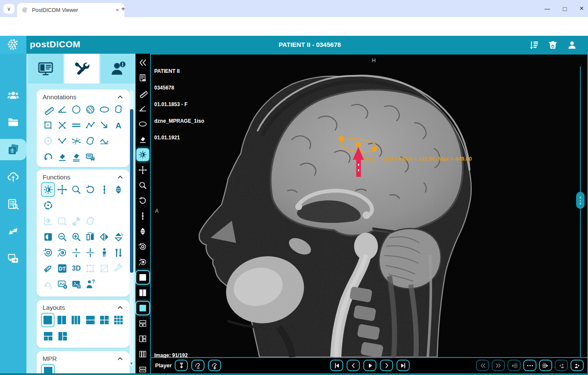  What do you see at coordinates (118, 69) in the screenshot?
I see `panel-tab-patient-info-tab-button` at bounding box center [118, 69].